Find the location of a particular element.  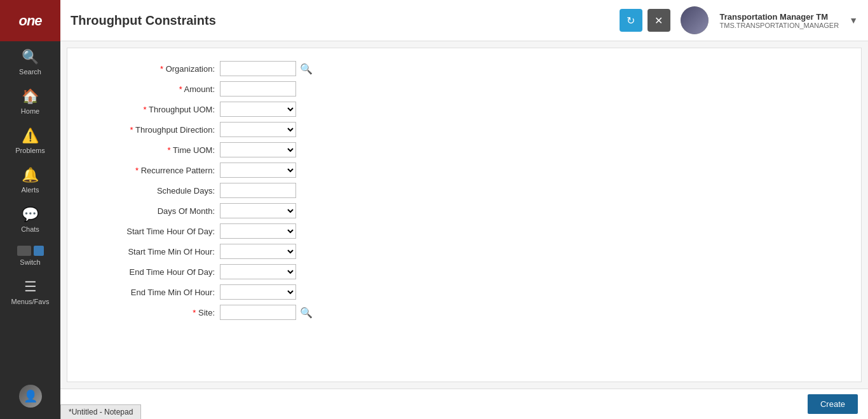

time-uom-label: * Time UOM: is located at coordinates (150, 150).